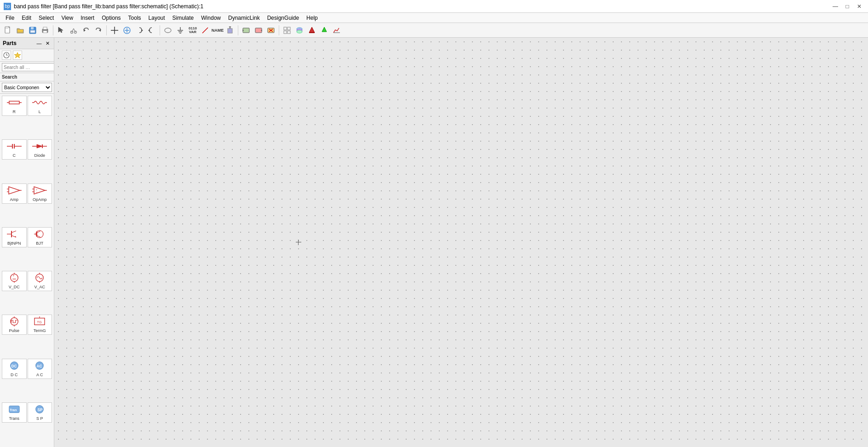 This screenshot has height=447, width=868. What do you see at coordinates (27, 18) in the screenshot?
I see `menu-item-edit: Edit` at bounding box center [27, 18].